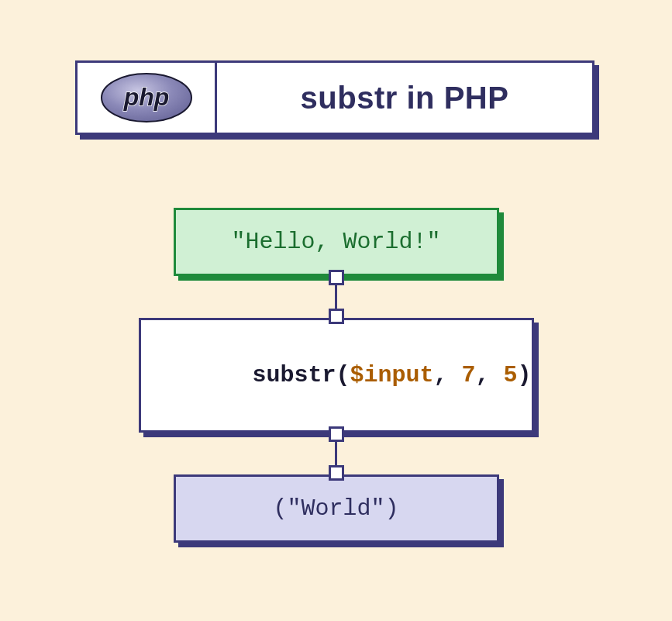 This screenshot has width=672, height=621. Describe the element at coordinates (336, 454) in the screenshot. I see `connector-bottom` at that location.